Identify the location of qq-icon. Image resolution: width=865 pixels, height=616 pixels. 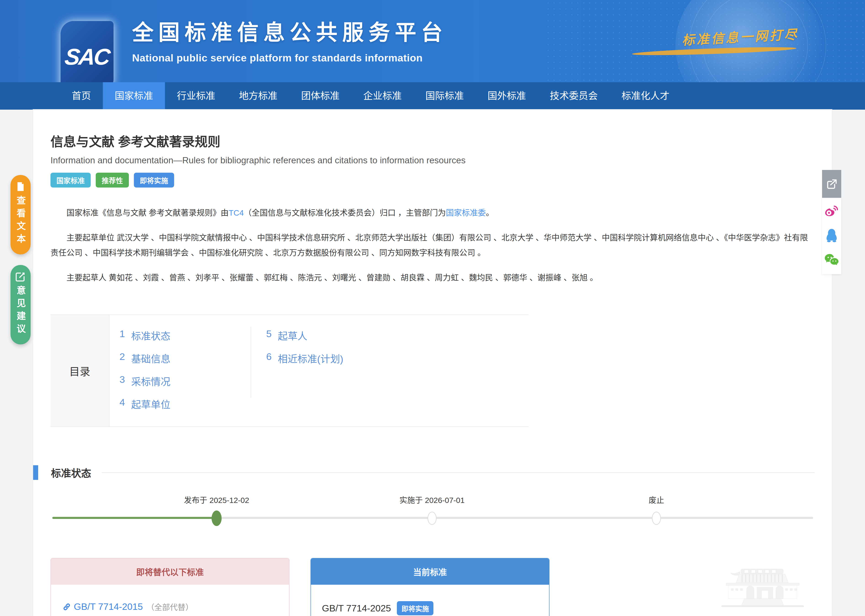
(832, 235).